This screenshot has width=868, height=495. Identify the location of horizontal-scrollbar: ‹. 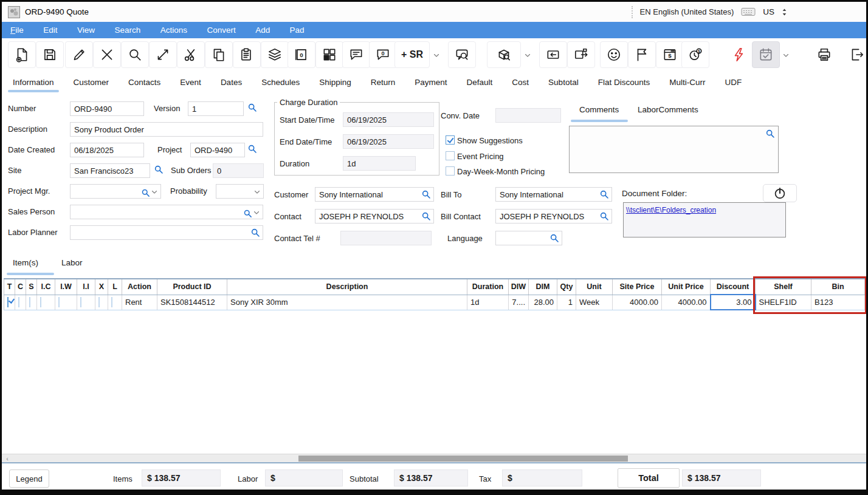
(434, 458).